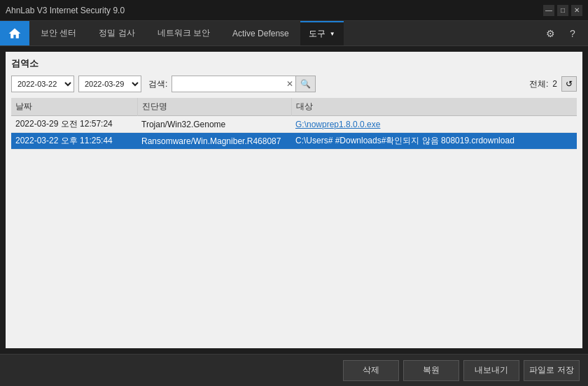 The image size is (588, 386). What do you see at coordinates (434, 107) in the screenshot?
I see `col-target: 대상` at bounding box center [434, 107].